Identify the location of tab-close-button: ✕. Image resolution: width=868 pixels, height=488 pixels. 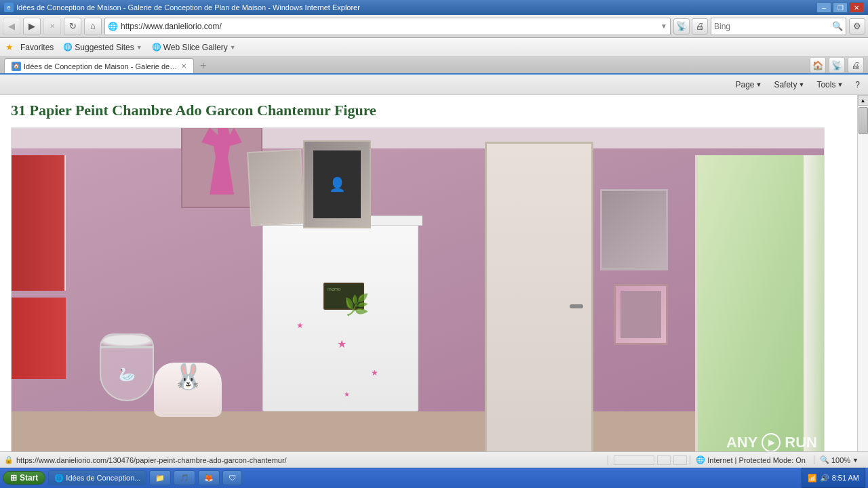
(184, 66).